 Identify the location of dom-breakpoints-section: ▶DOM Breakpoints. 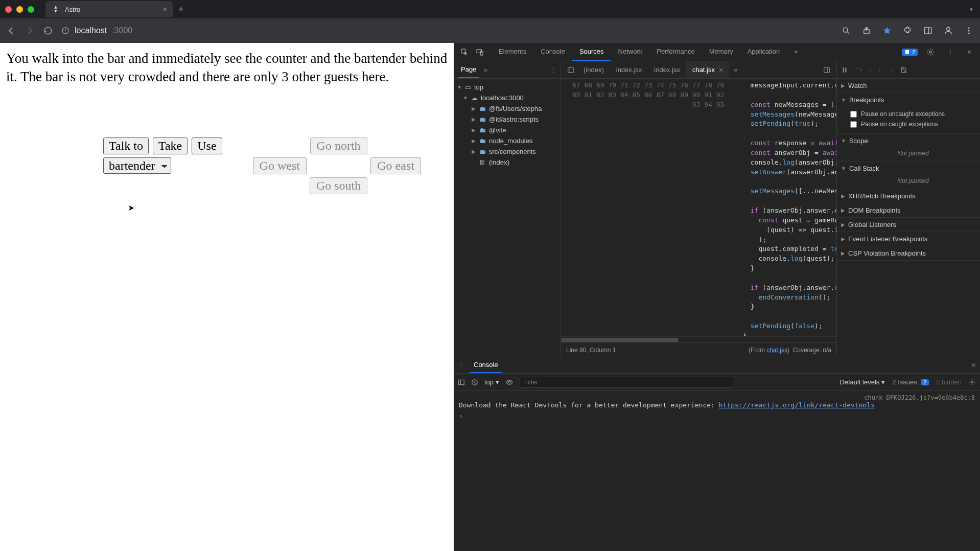
(908, 211).